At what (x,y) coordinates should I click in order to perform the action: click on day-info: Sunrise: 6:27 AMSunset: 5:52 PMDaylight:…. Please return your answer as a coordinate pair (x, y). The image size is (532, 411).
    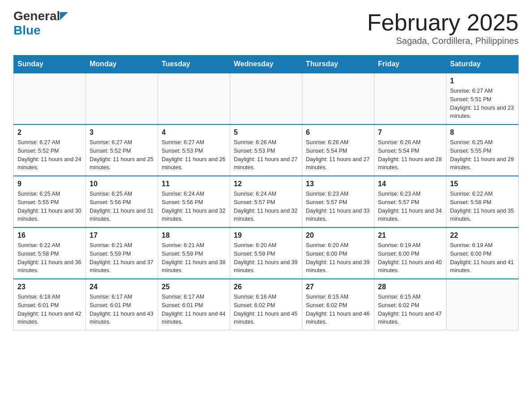
    Looking at the image, I should click on (50, 155).